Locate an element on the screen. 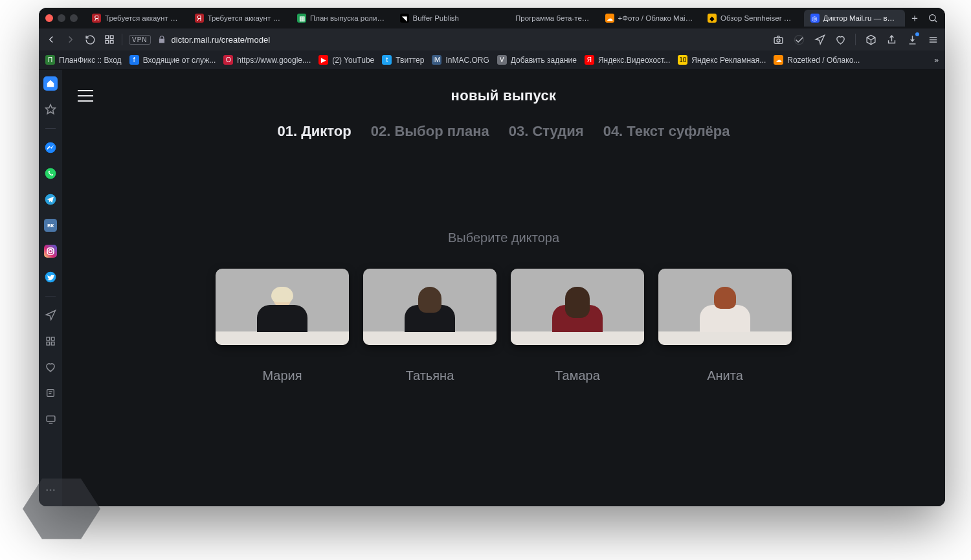  bookmark-item: Ohttps://www.google.... is located at coordinates (267, 60).